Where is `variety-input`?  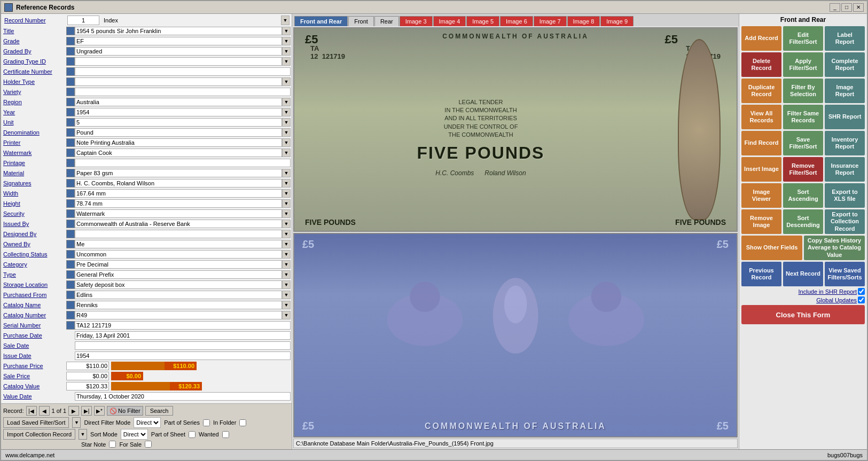
variety-input is located at coordinates (183, 92).